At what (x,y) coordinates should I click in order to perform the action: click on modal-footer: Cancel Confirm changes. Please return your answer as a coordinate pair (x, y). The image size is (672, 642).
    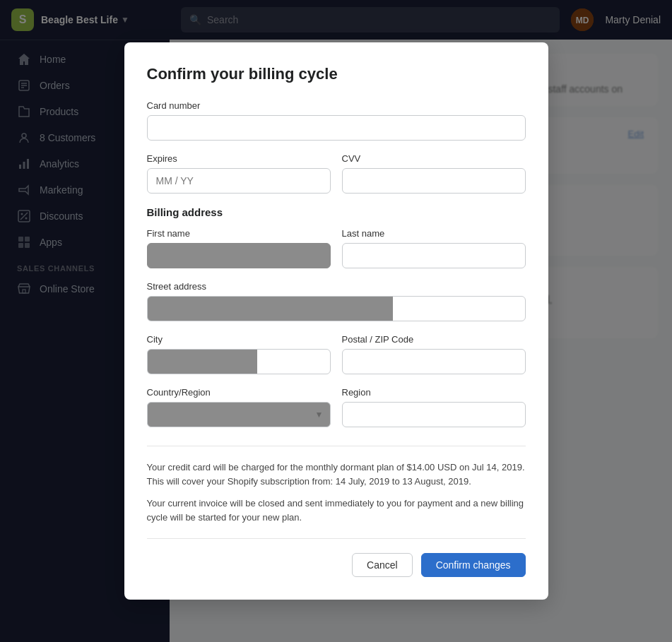
    Looking at the image, I should click on (336, 558).